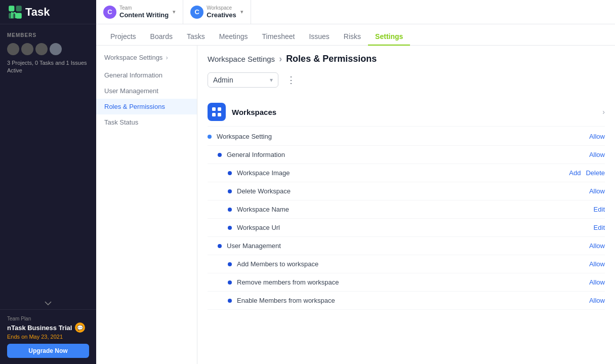  I want to click on settings-menu-user-management: User Management, so click(147, 91).